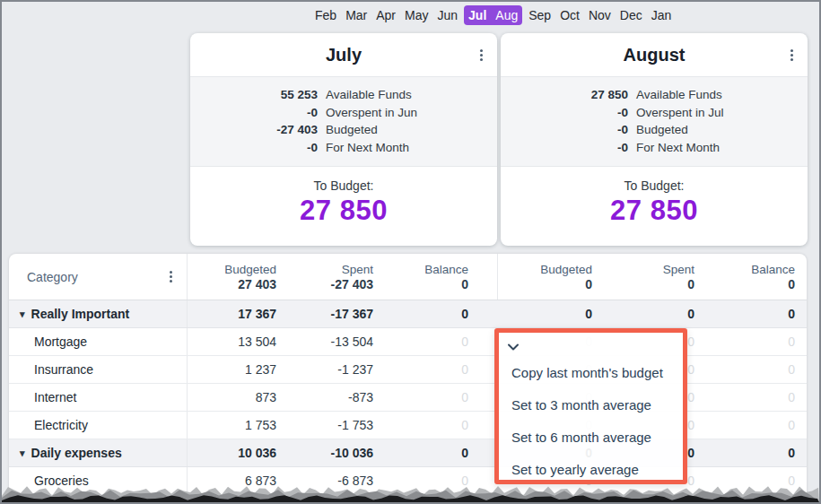 This screenshot has height=504, width=821. What do you see at coordinates (325, 453) in the screenshot?
I see `cell-value: -10 036` at bounding box center [325, 453].